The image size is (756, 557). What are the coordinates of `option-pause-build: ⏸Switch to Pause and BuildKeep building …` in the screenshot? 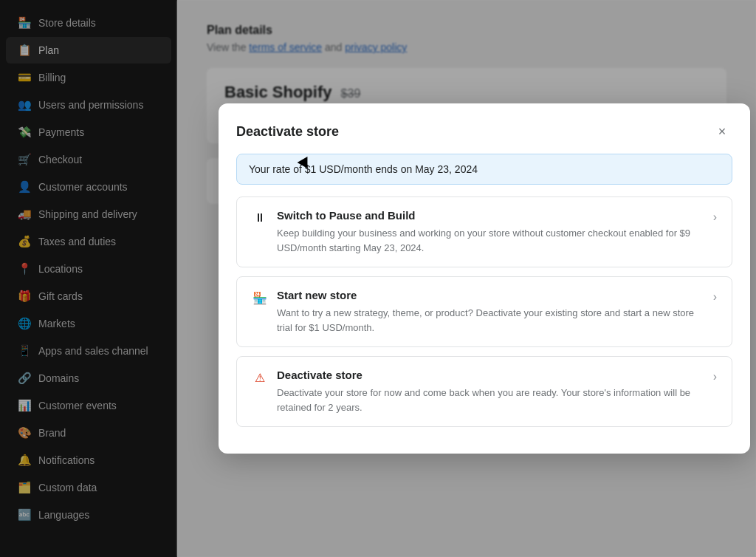 It's located at (484, 232).